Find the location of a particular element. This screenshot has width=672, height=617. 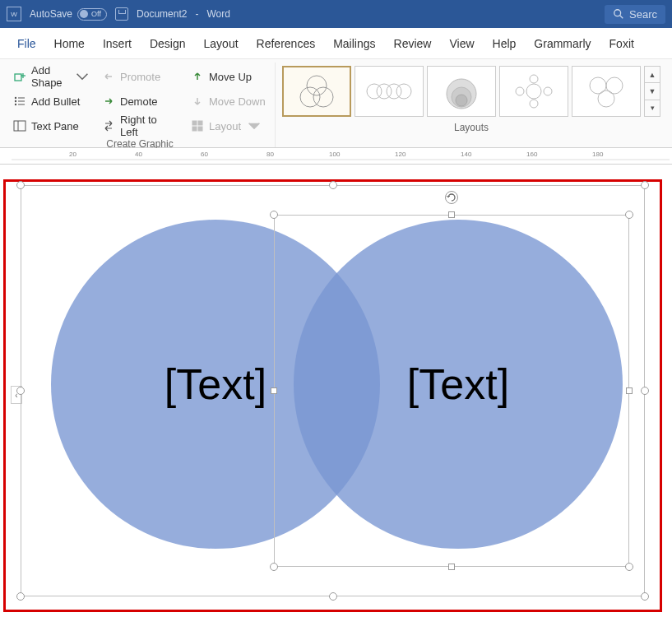

ruler-mark: 40 is located at coordinates (138, 155).